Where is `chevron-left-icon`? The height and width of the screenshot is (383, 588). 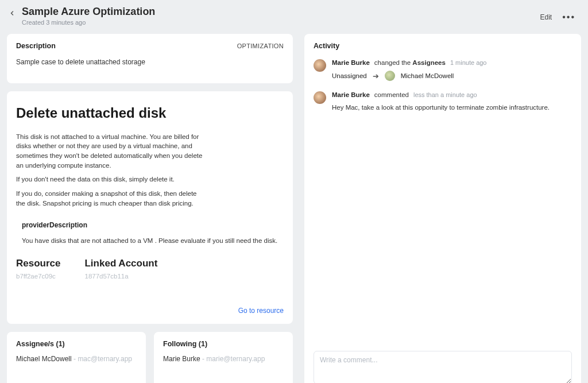 chevron-left-icon is located at coordinates (12, 13).